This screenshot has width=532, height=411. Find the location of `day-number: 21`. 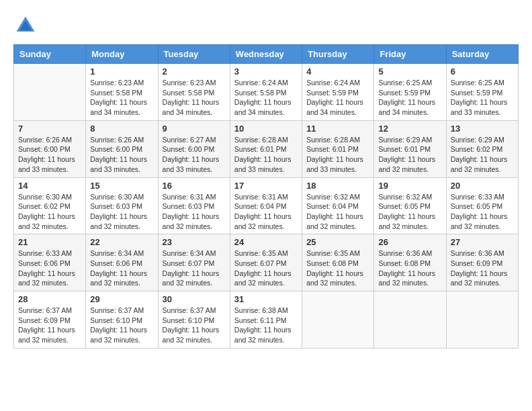

day-number: 21 is located at coordinates (50, 242).